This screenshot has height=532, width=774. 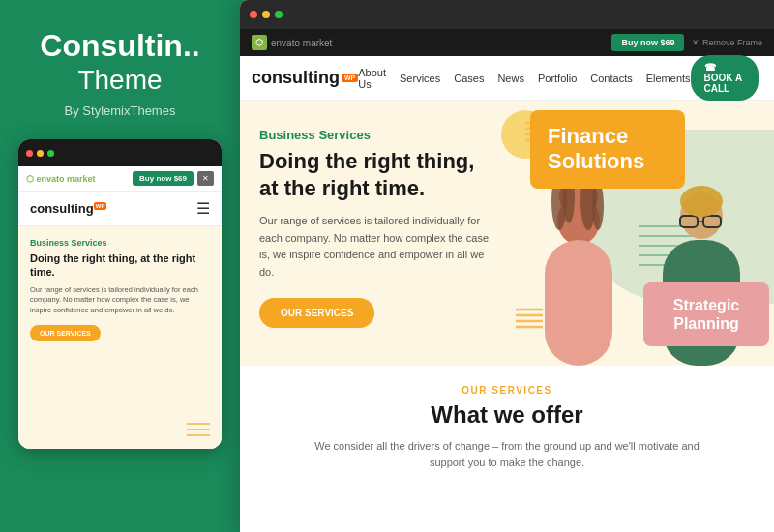 I want to click on site-logo: consultingWP, so click(x=305, y=77).